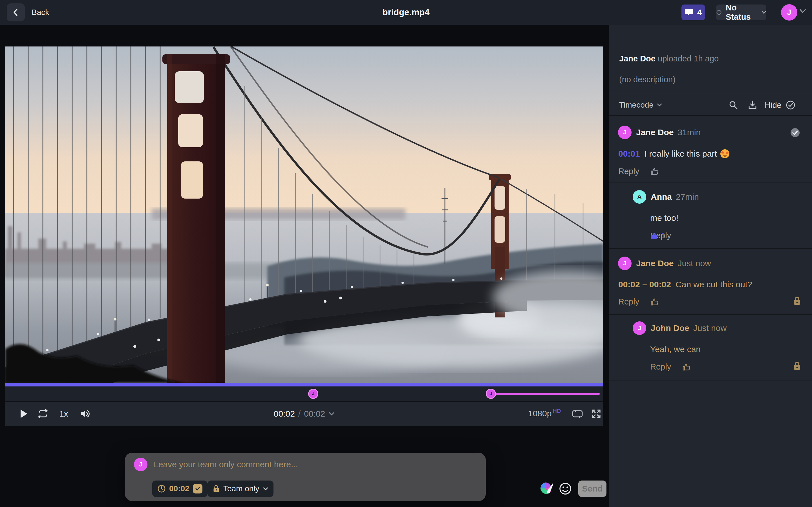 This screenshot has width=812, height=507. Describe the element at coordinates (226, 464) in the screenshot. I see `comment-input-placeholder: Leave your team only comment here...` at that location.